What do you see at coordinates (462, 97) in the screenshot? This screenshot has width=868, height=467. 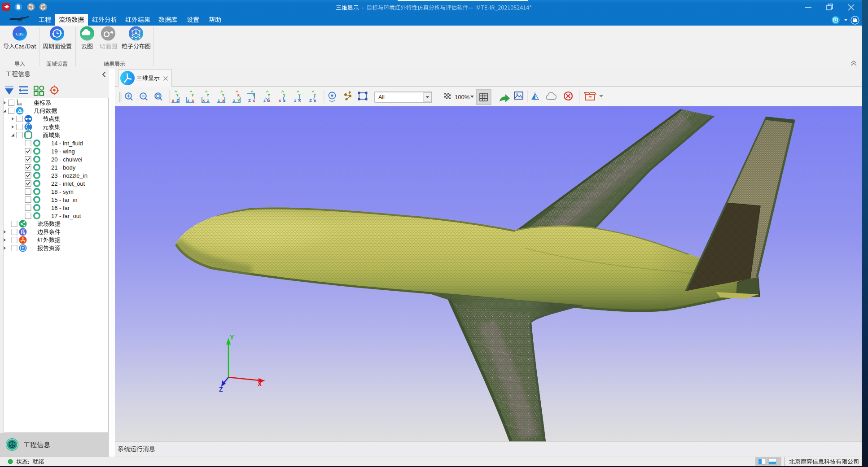 I see `svg-text: 100%` at bounding box center [462, 97].